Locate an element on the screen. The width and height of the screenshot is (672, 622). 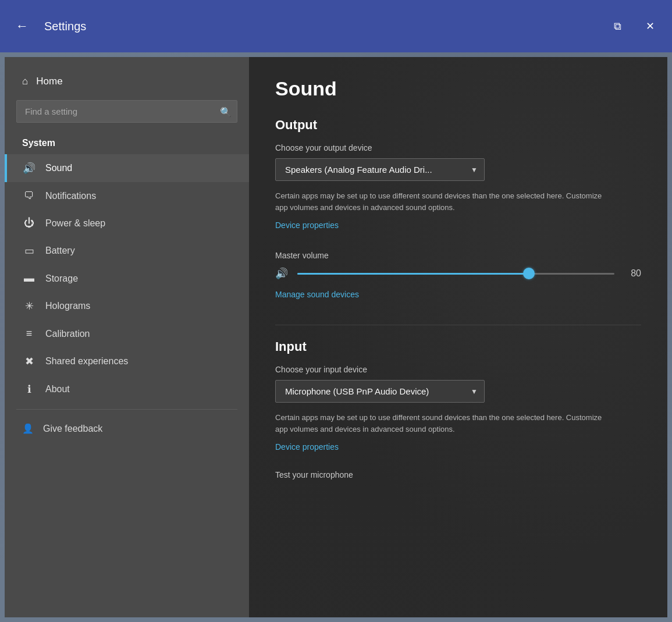
titlebar: ← Settings ⧉ ✕ is located at coordinates (336, 26).